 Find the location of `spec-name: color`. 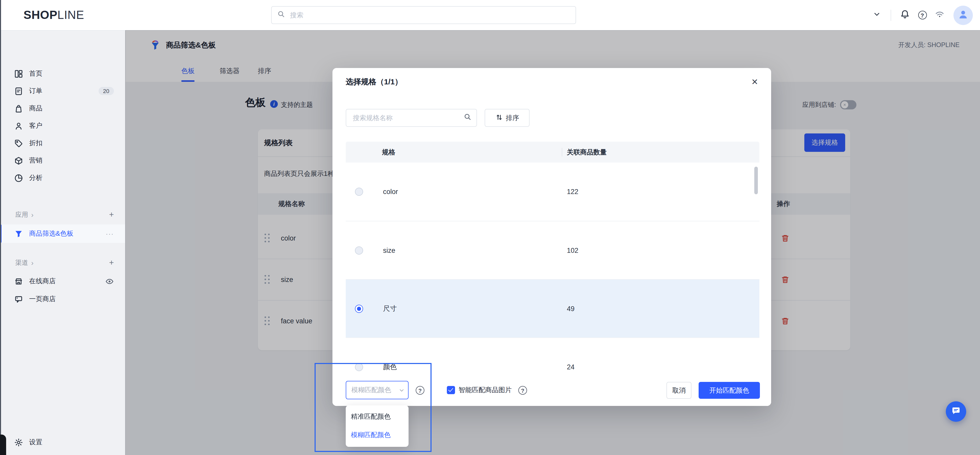

spec-name: color is located at coordinates (390, 192).